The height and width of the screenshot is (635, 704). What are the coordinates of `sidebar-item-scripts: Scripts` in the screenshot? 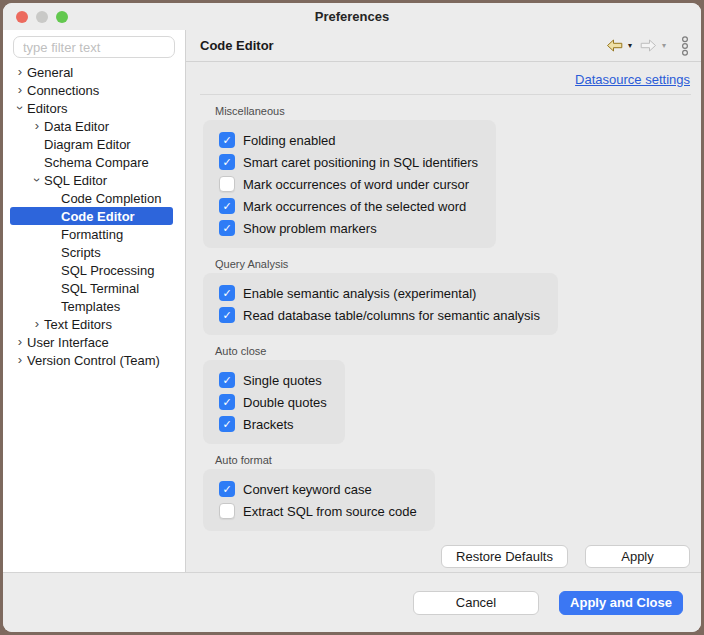 It's located at (92, 252).